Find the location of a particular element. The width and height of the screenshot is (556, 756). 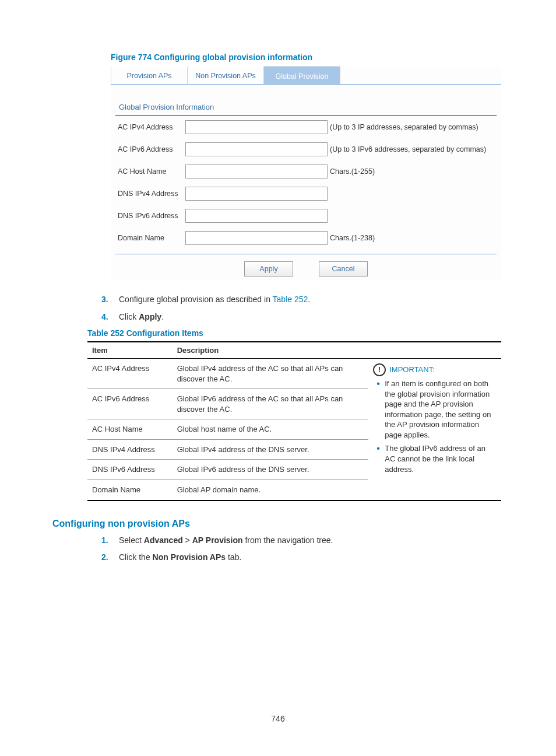

step-number: 1. is located at coordinates (105, 541).